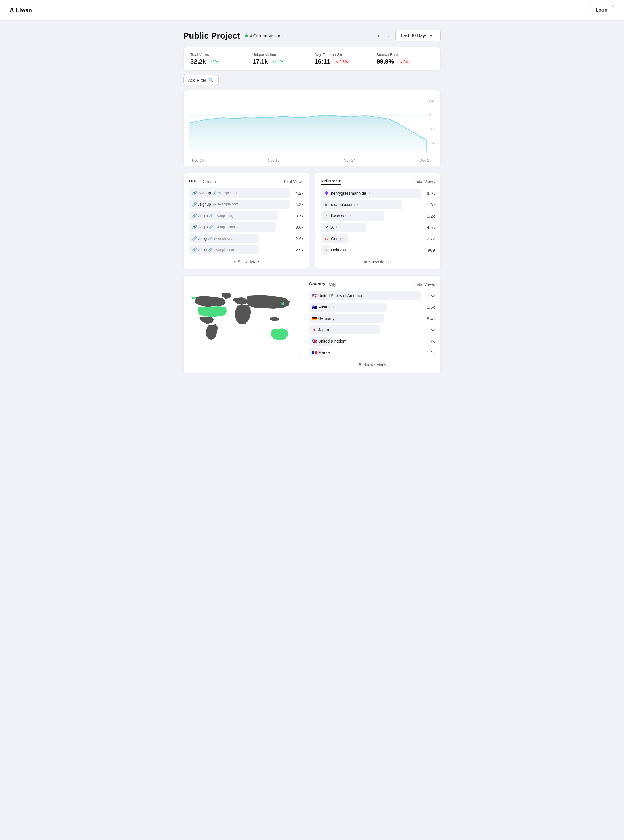 This screenshot has width=624, height=840. I want to click on visitors-badge: 4 Current Visitors, so click(264, 36).